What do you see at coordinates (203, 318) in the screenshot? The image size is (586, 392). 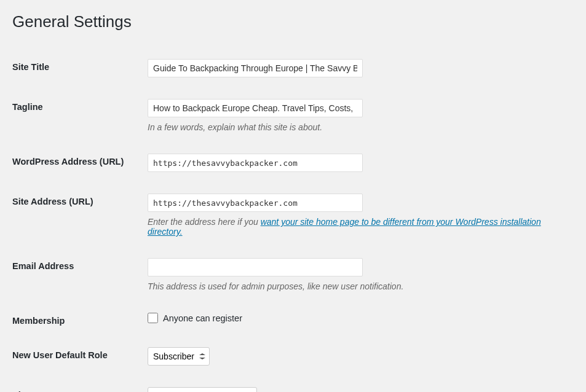 I see `membership-checkbox-text: Anyone can register` at bounding box center [203, 318].